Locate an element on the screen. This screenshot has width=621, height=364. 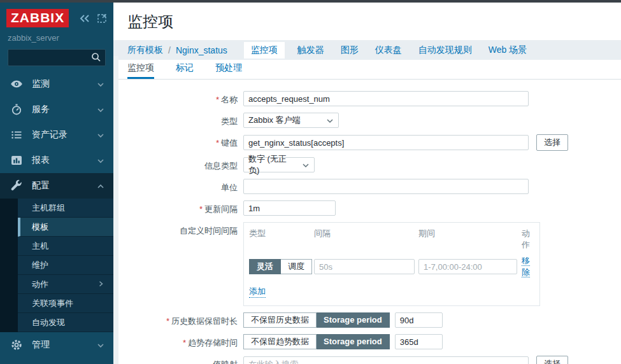
submenu-item-label: 主机群组 is located at coordinates (48, 207).